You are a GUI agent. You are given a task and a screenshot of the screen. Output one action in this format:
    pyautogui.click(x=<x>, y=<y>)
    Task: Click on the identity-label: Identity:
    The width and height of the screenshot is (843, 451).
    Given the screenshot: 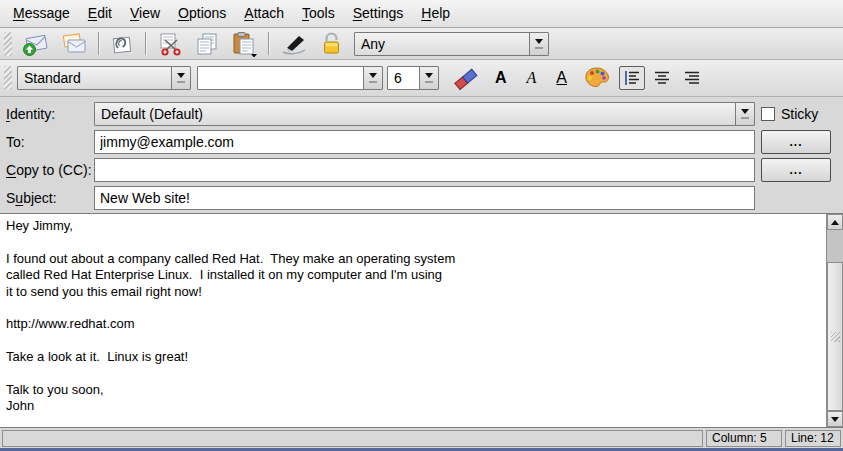 What is the action you would take?
    pyautogui.click(x=50, y=114)
    